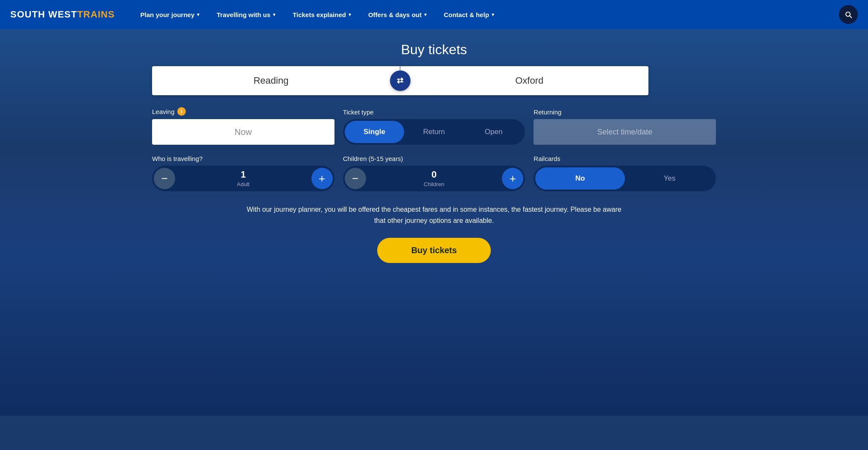 Image resolution: width=868 pixels, height=450 pixels. What do you see at coordinates (625, 112) in the screenshot?
I see `returning-label: Returning` at bounding box center [625, 112].